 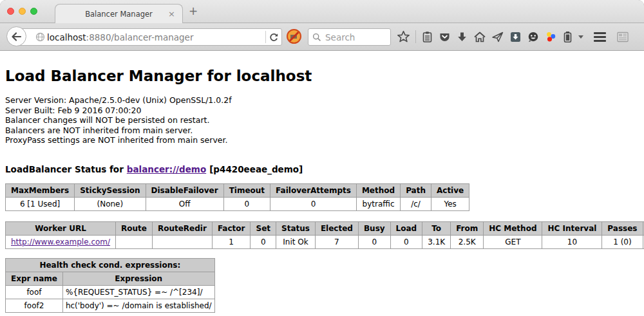 What do you see at coordinates (33, 12) in the screenshot?
I see `fullscreen-window-button` at bounding box center [33, 12].